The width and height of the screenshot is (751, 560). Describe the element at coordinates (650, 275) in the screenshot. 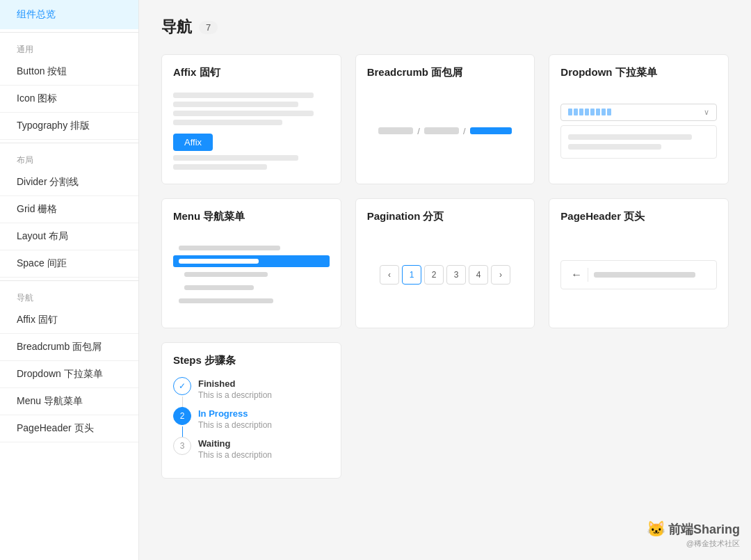

I see `pageheader-lines` at that location.